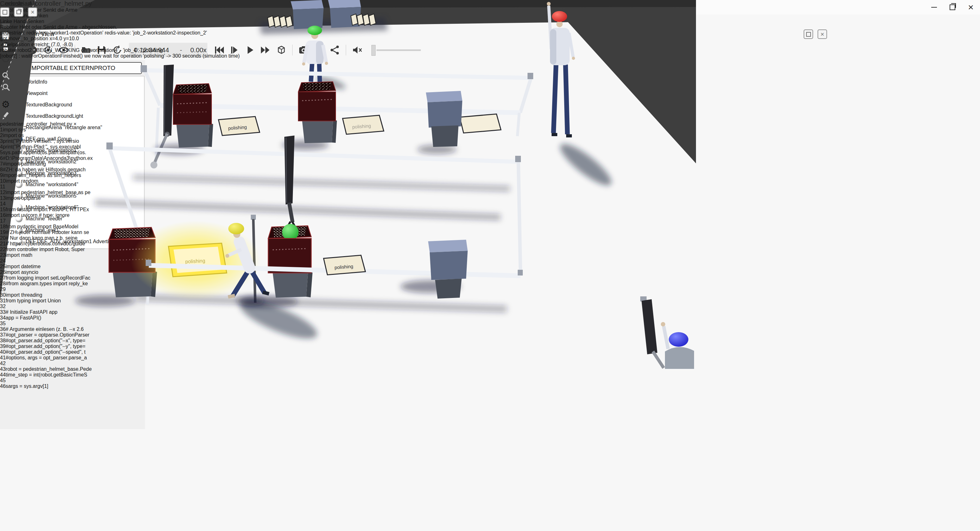 This screenshot has width=980, height=531. I want to click on code-line: 31from typing import Union, so click(46, 300).